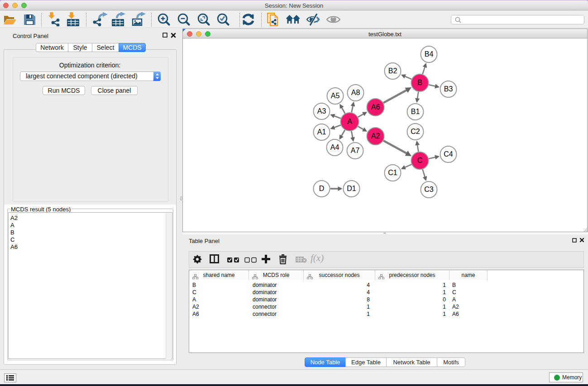  I want to click on svg-text: A7, so click(355, 150).